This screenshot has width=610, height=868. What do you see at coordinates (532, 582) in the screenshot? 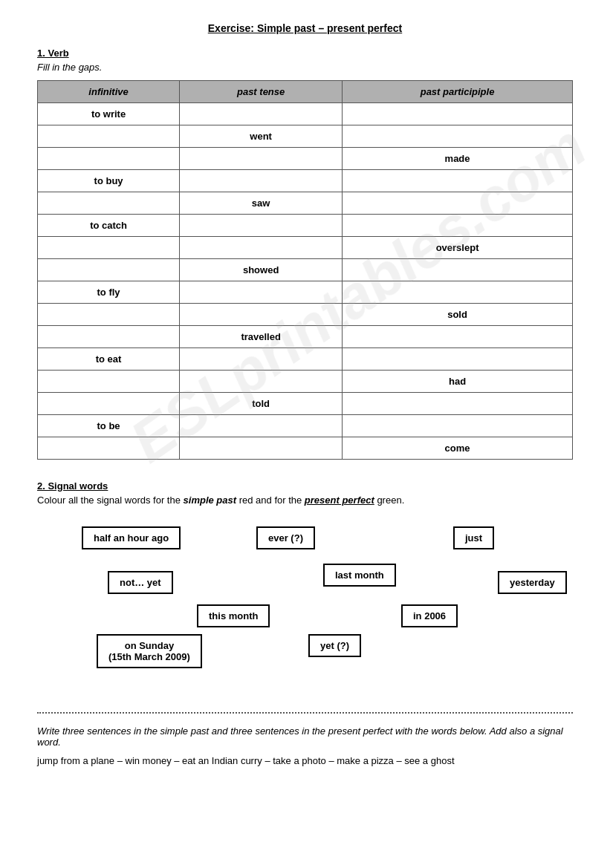
I see `signal-word-box: yesterday` at bounding box center [532, 582].